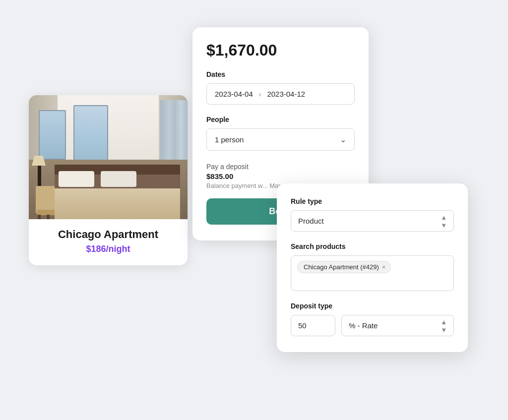 The image size is (508, 420). I want to click on product-tag-label: Chicago Apartment (#429), so click(341, 267).